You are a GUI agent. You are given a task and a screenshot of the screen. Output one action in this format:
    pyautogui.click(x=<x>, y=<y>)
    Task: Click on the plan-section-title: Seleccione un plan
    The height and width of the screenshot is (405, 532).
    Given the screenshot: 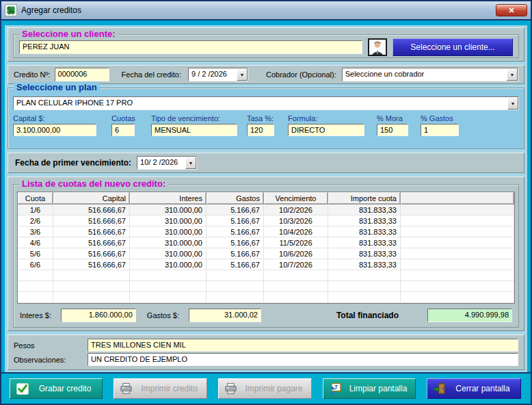 What is the action you would take?
    pyautogui.click(x=57, y=88)
    